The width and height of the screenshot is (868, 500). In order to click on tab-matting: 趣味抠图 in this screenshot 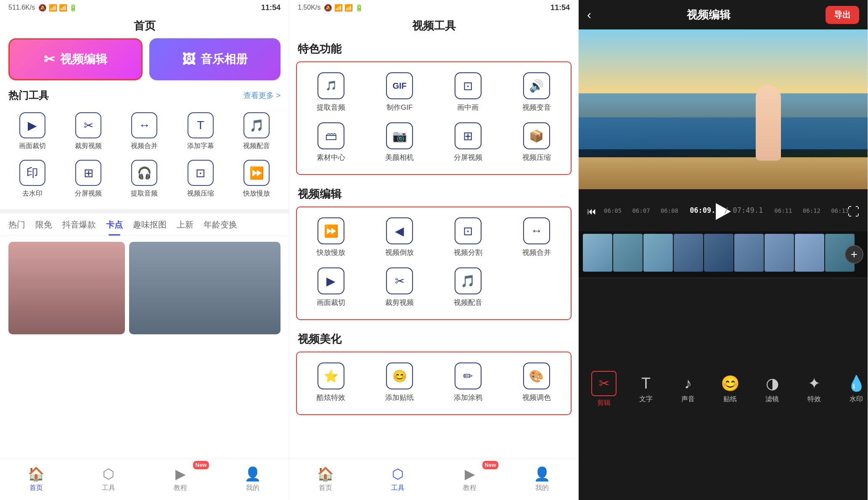, I will do `click(150, 225)`.